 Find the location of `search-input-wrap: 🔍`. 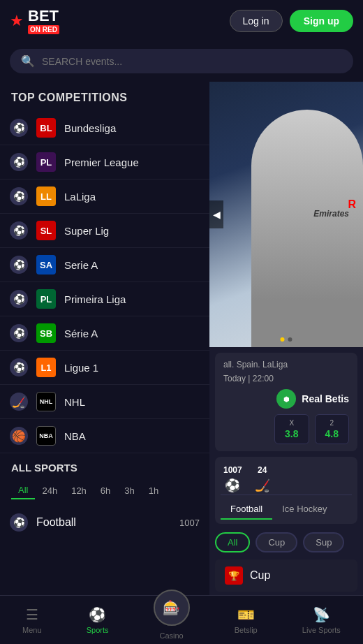

search-input-wrap: 🔍 is located at coordinates (182, 61).